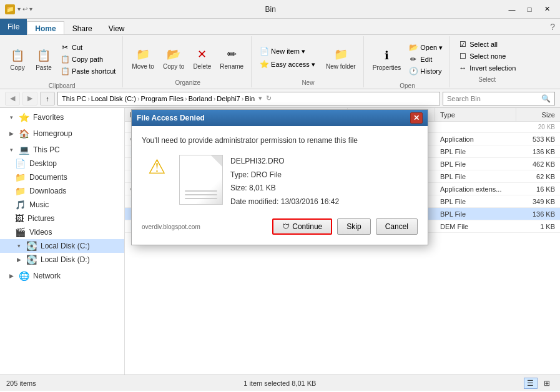 Image resolution: width=560 pixels, height=392 pixels. I want to click on sidebar-item-downloads: 📁 Downloads, so click(62, 191).